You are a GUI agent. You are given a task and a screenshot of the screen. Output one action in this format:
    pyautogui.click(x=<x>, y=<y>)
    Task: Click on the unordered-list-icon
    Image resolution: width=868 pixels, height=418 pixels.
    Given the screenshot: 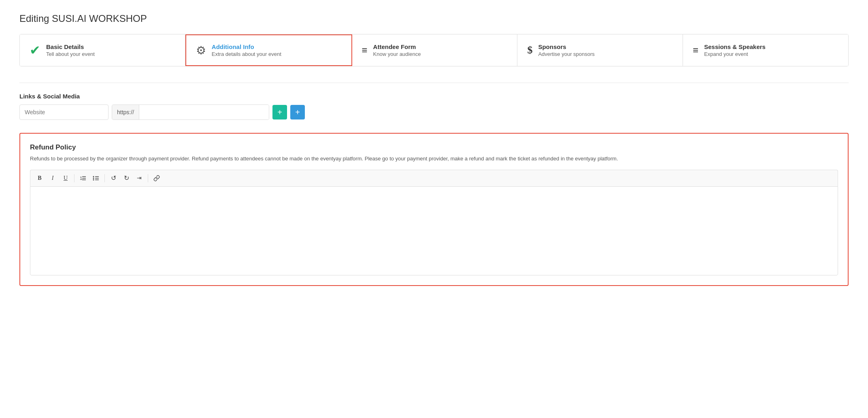 What is the action you would take?
    pyautogui.click(x=96, y=178)
    